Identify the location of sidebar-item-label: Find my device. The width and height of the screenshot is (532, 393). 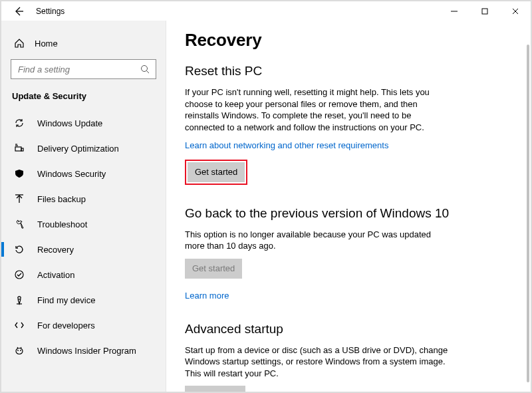
(66, 301).